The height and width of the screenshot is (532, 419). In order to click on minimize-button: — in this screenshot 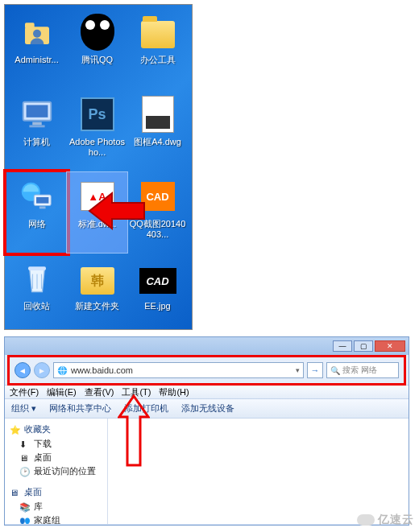, I will do `click(342, 346)`.